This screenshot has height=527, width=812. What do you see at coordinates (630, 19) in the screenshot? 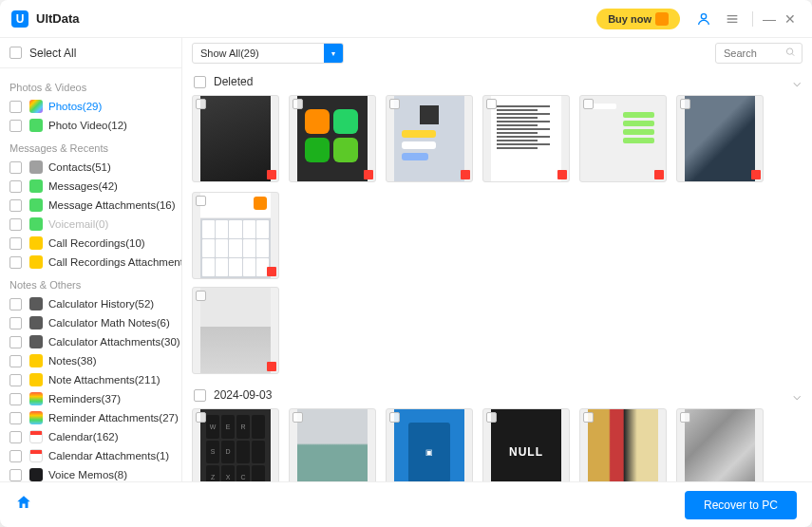
I see `buy-now-label: Buy now` at bounding box center [630, 19].